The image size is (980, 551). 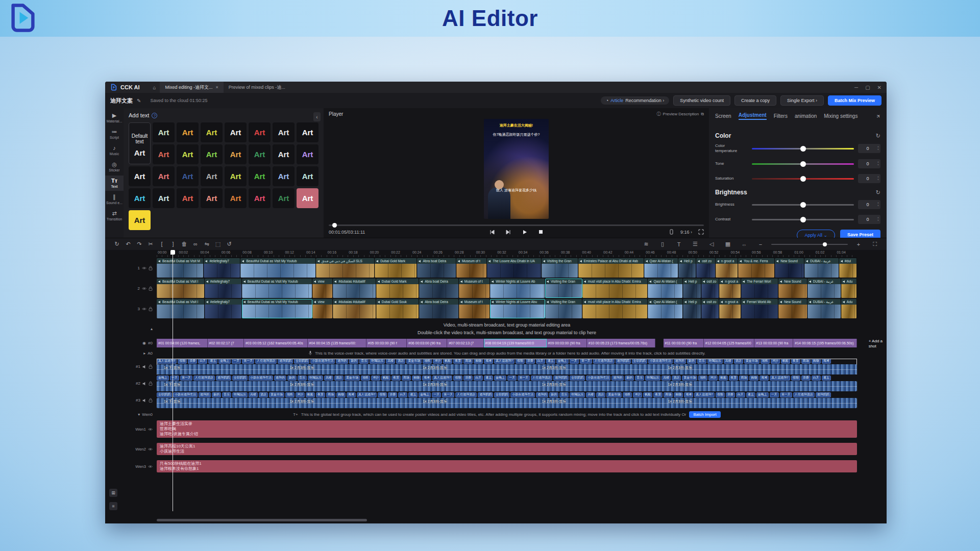 I want to click on video-clip: must visit place in Abu Dhabi: Emira, so click(x=616, y=309).